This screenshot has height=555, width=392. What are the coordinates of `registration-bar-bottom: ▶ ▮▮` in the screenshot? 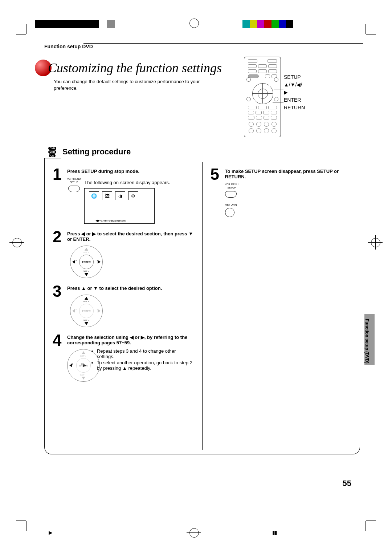 It's located at (196, 534).